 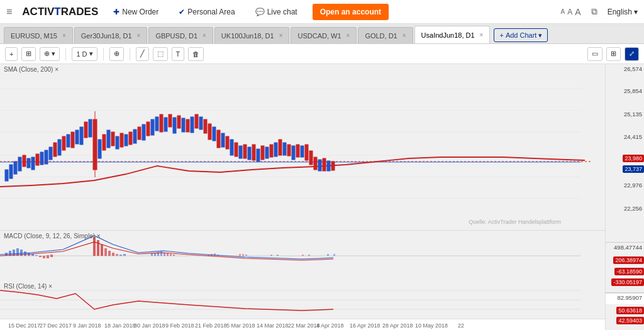 What do you see at coordinates (111, 35) in the screenshot?
I see `tab-ger30: Ger30Jun18, D1 ×` at bounding box center [111, 35].